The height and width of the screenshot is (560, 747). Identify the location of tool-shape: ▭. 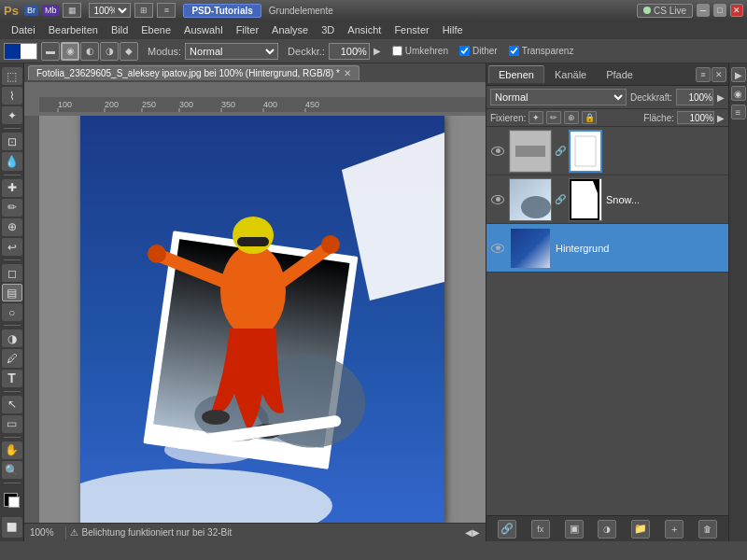
(12, 424).